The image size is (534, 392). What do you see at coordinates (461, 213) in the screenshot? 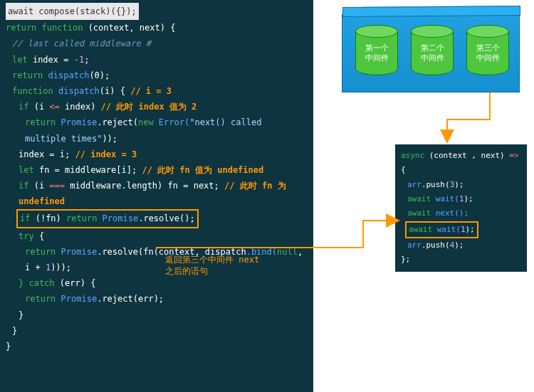
I see `code-line: await next();` at bounding box center [461, 213].